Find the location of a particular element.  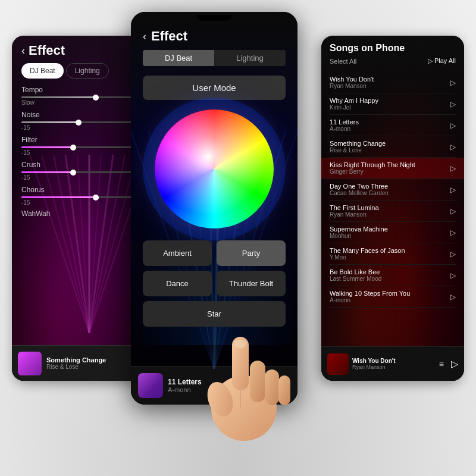

center-header: ‹ Effect DJ Beat Lighting is located at coordinates (214, 45).